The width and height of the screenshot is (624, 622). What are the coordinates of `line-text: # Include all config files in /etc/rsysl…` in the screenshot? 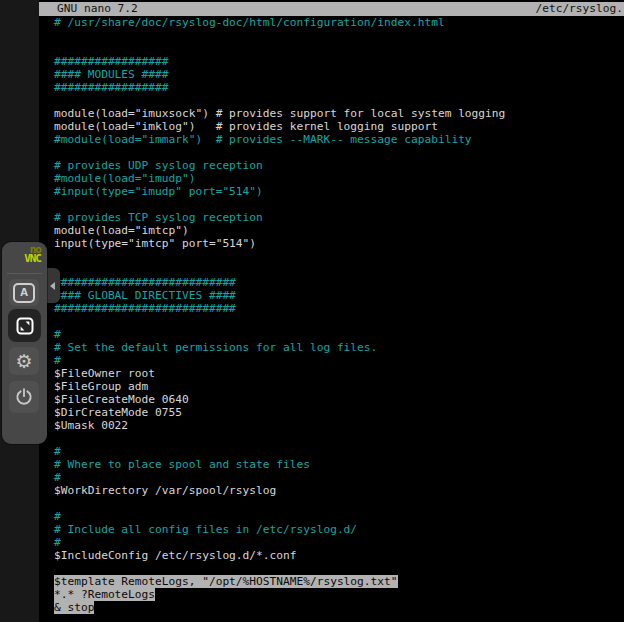 It's located at (206, 530).